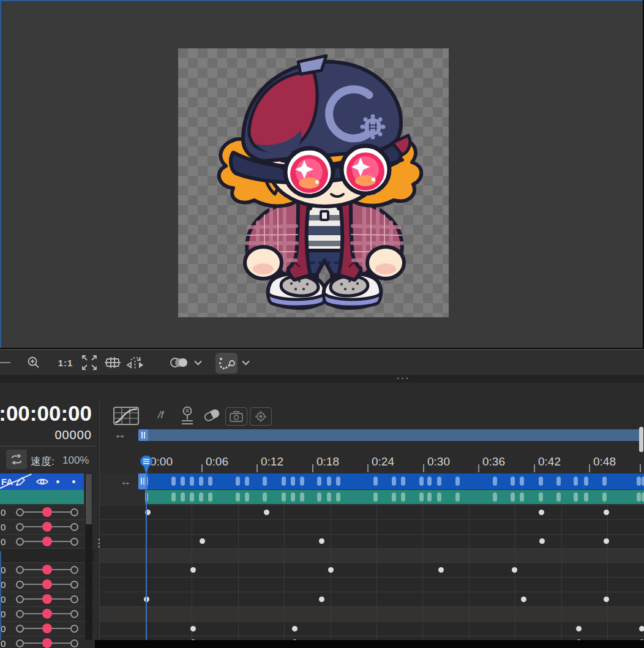  I want to click on zoom-in-icon, so click(34, 363).